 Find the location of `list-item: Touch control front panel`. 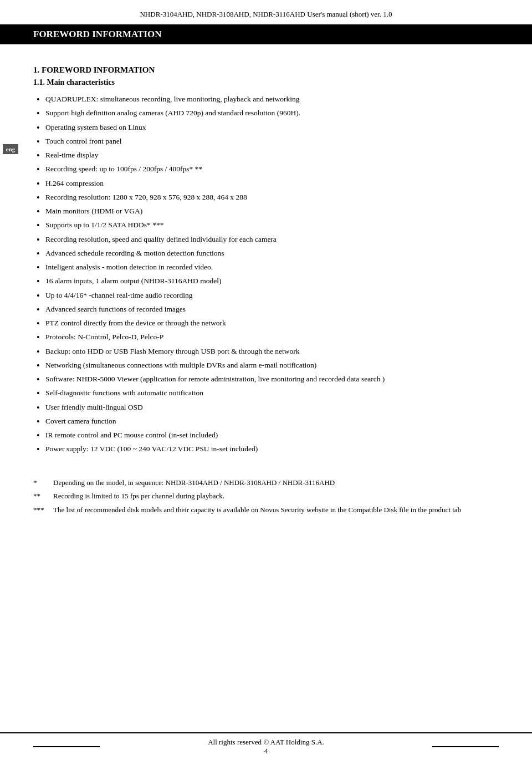

list-item: Touch control front panel is located at coordinates (266, 141).